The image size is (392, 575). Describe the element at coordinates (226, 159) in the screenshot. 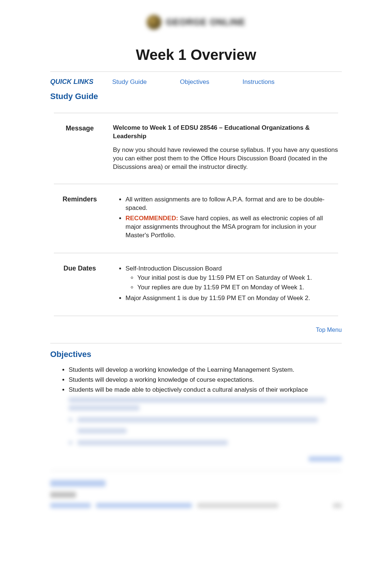

I see `message-body: By now you should have reviewed the cour…` at that location.